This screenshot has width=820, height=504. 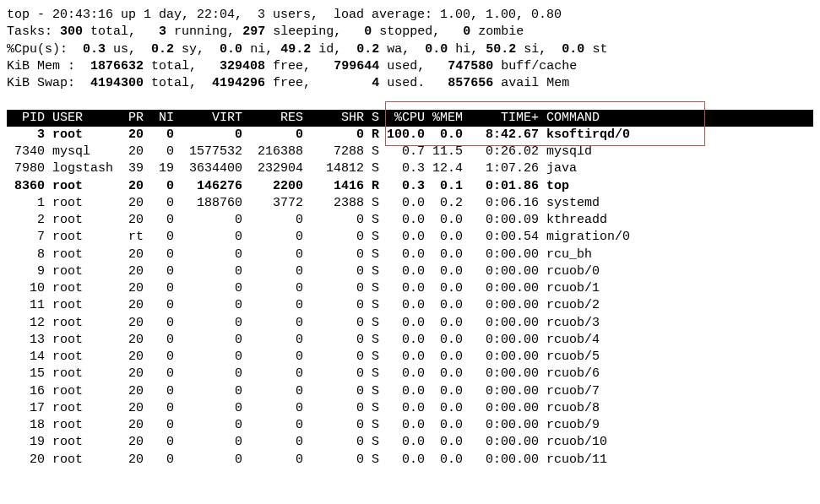 I want to click on process-row: 8360 root 20 0 146276 2200 1416 R 0.3 0.…, so click(x=410, y=187).